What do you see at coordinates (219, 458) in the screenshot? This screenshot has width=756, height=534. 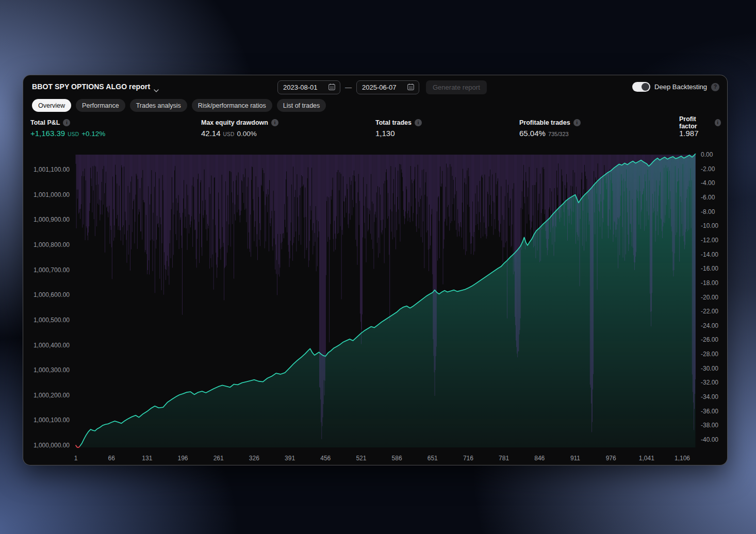 I see `x-axis-label: 261` at bounding box center [219, 458].